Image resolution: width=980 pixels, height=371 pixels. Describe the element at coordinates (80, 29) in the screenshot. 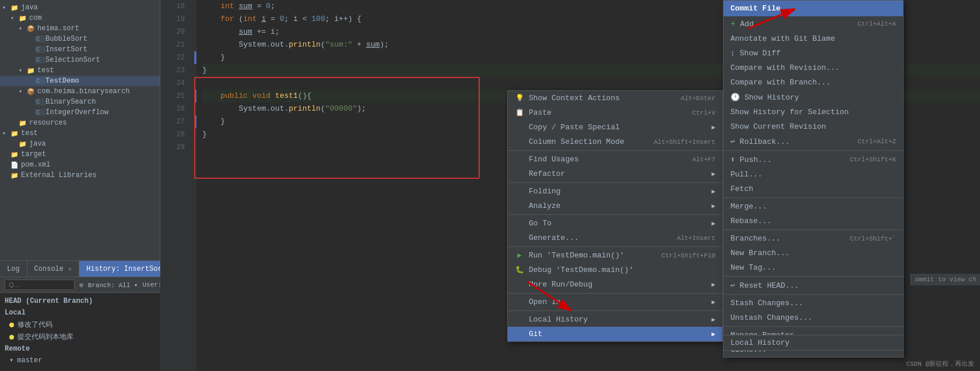

I see `sidebar-item-heima-sort: ▾ 📦 heima.sort` at that location.